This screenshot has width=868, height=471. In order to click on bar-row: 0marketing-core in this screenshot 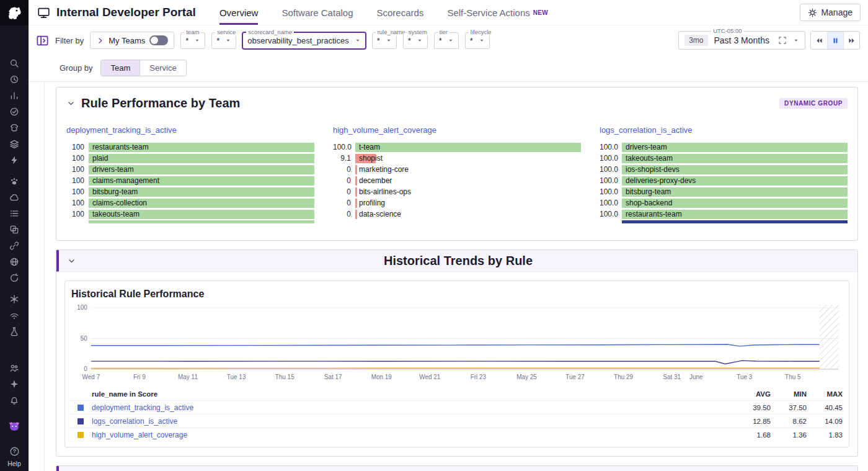, I will do `click(457, 169)`.